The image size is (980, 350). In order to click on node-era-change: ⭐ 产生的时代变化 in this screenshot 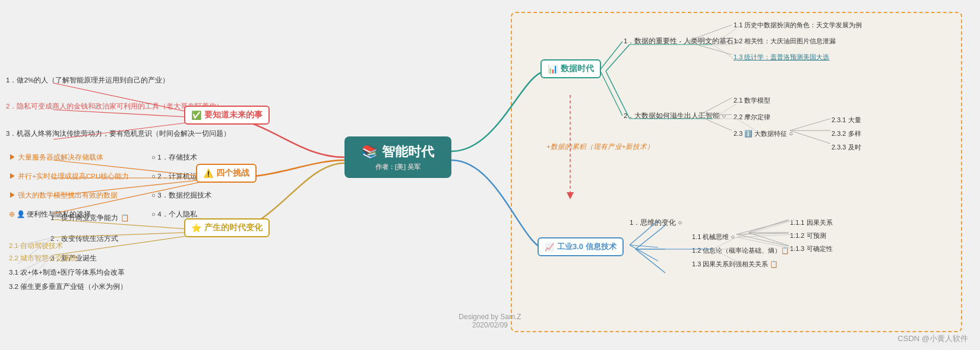, I will do `click(227, 228)`.